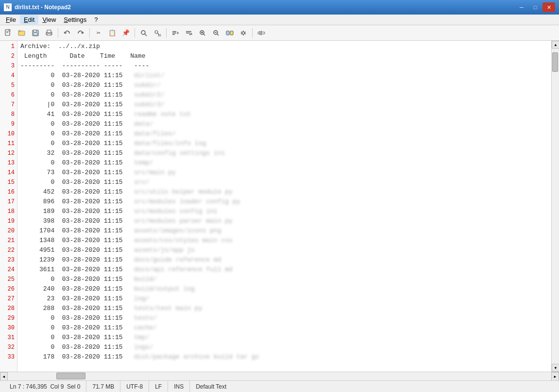  What do you see at coordinates (144, 163) in the screenshot?
I see `blurred-filename-13: temp/` at bounding box center [144, 163].